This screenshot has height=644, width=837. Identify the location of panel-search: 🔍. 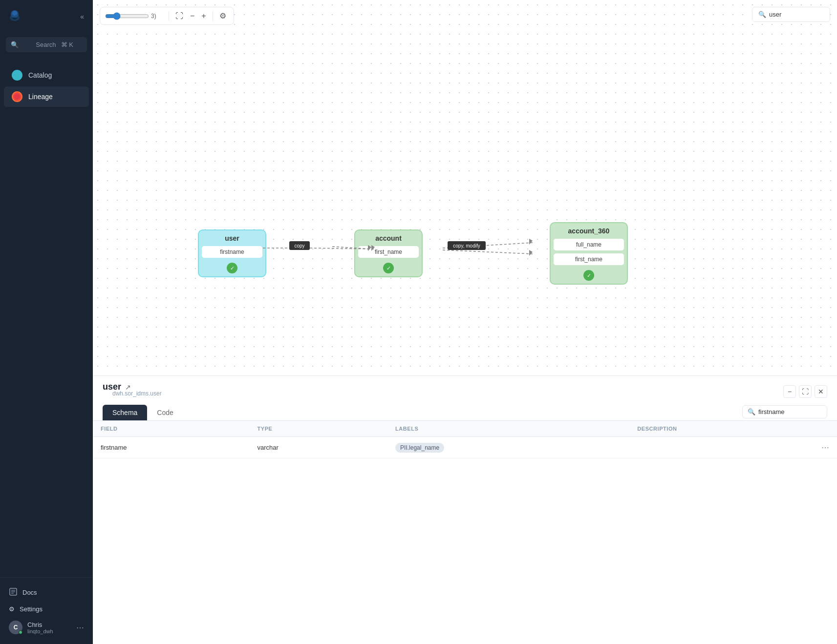
(785, 412).